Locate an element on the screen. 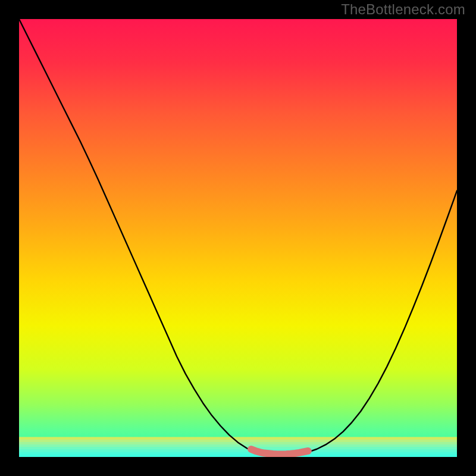 This screenshot has width=476, height=476. watermark-text: TheBottleneck.com is located at coordinates (403, 10).